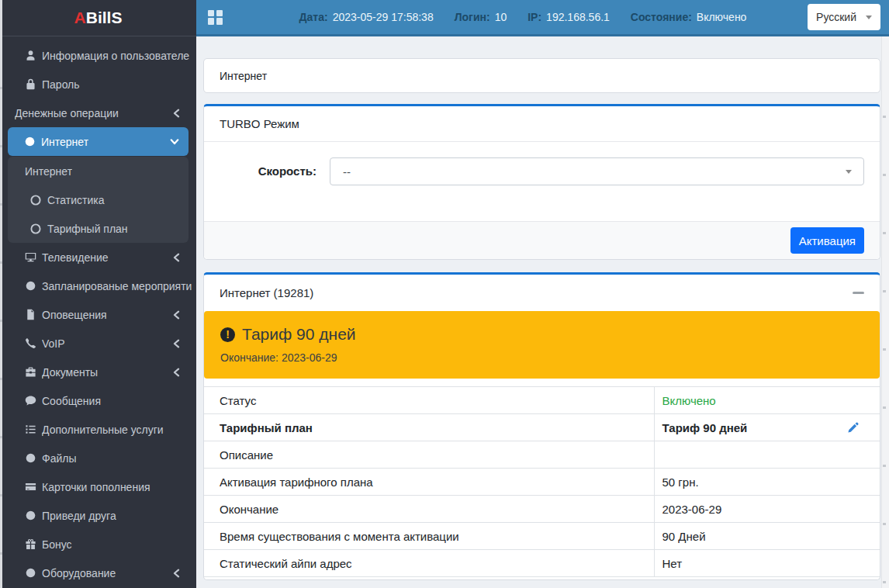  Describe the element at coordinates (885, 312) in the screenshot. I see `right-scrollbar` at that location.